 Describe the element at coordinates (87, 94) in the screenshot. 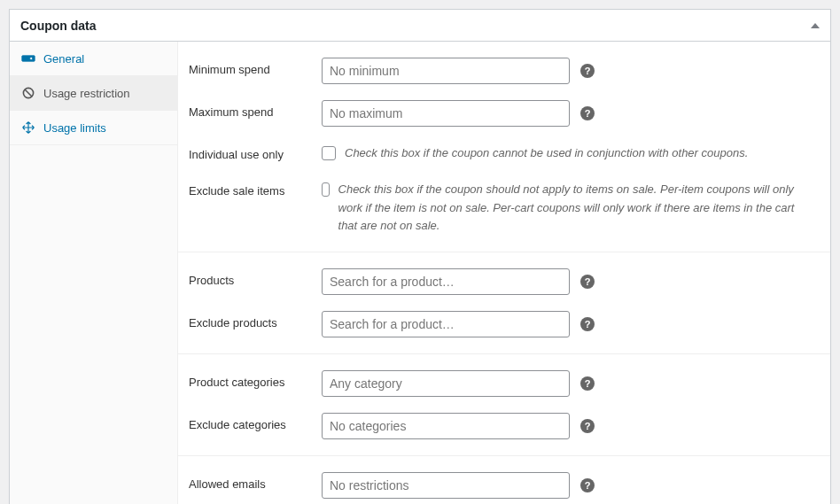

I see `tab-usage-restriction-label: Usage restriction` at that location.